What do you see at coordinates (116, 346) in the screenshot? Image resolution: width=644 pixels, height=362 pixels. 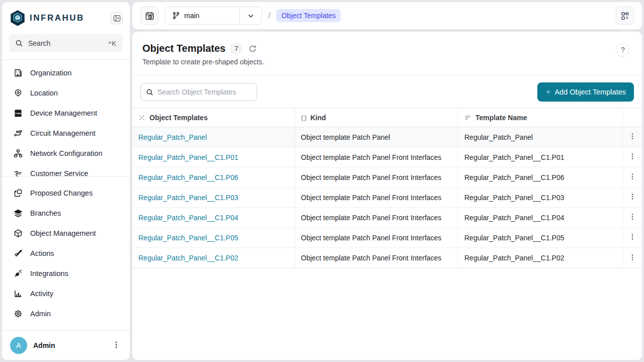 I see `user-menu-button` at bounding box center [116, 346].